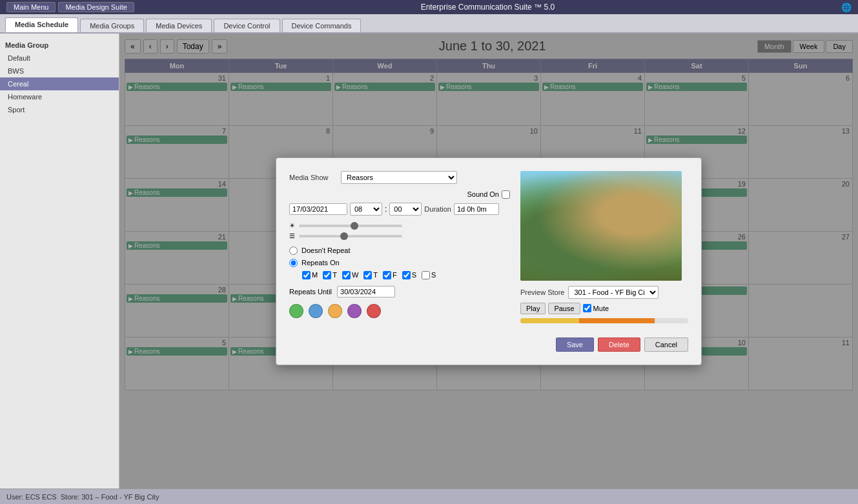 Image resolution: width=858 pixels, height=504 pixels. What do you see at coordinates (533, 308) in the screenshot?
I see `play-button: Play` at bounding box center [533, 308].